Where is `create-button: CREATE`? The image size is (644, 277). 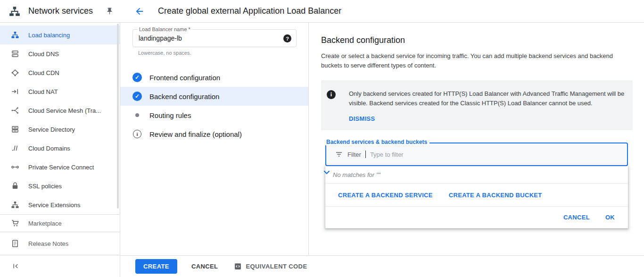 create-button: CREATE is located at coordinates (157, 266).